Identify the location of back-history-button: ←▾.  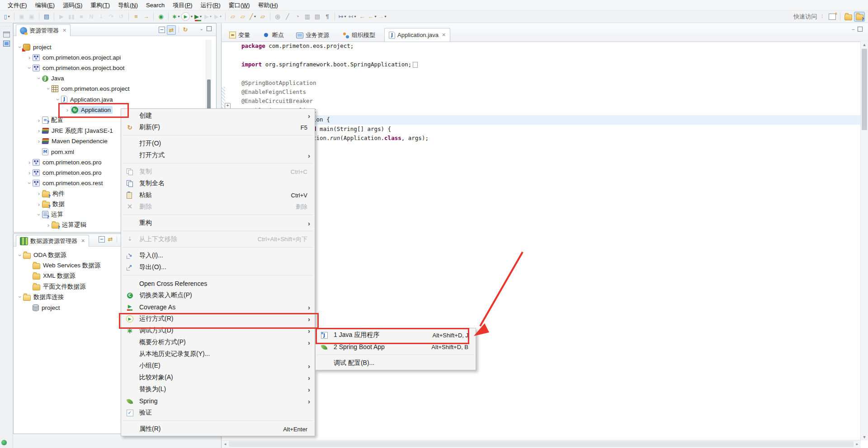
(372, 17).